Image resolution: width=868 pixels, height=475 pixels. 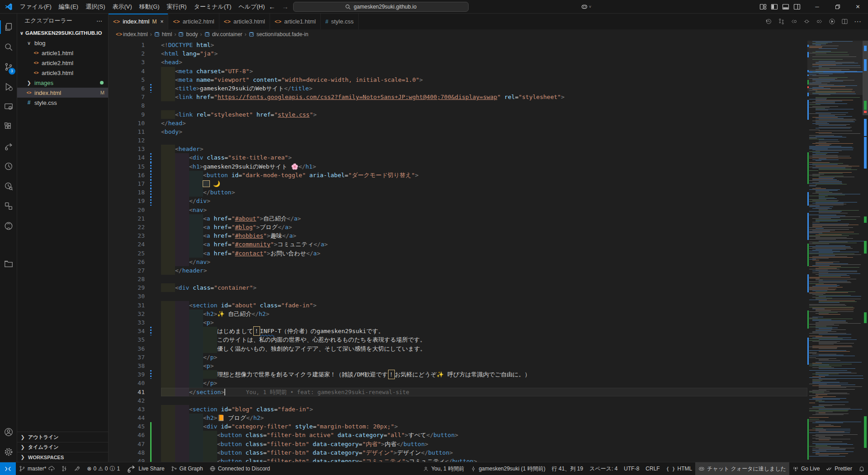 What do you see at coordinates (187, 469) in the screenshot?
I see `status-git-graph: Git Graph` at bounding box center [187, 469].